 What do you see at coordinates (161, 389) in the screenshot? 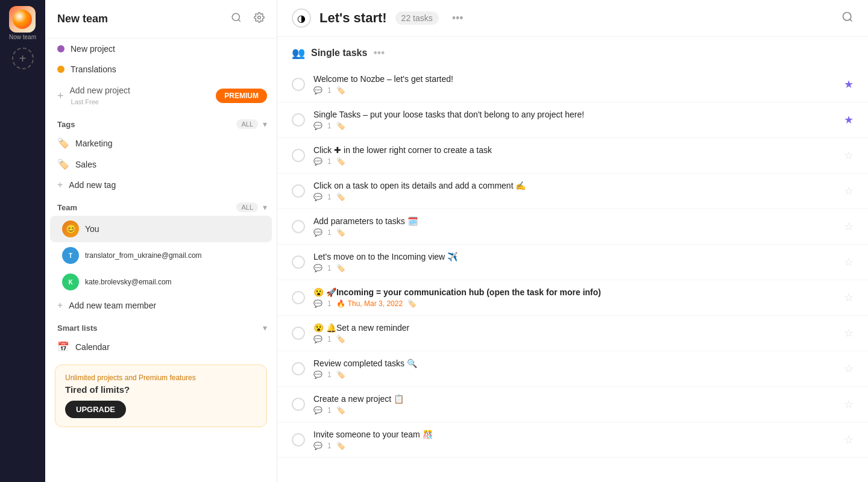
I see `upgrade-banner-title: Tired of limits?` at bounding box center [161, 389].